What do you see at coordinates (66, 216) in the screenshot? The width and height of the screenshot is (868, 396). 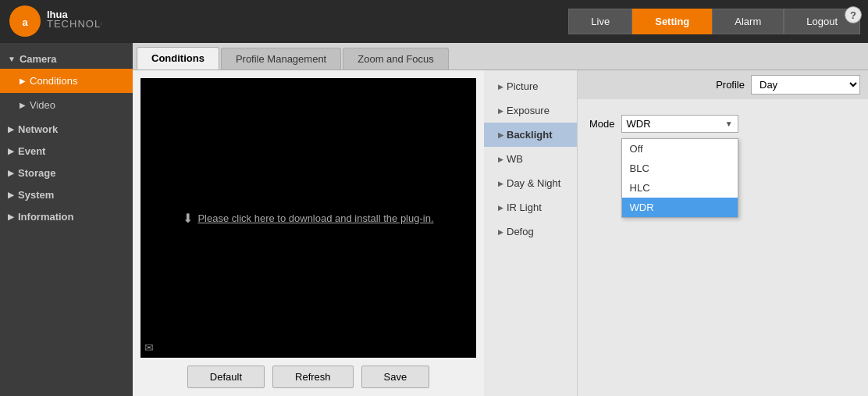 I see `sidebar-section-information: ▶ Information` at bounding box center [66, 216].